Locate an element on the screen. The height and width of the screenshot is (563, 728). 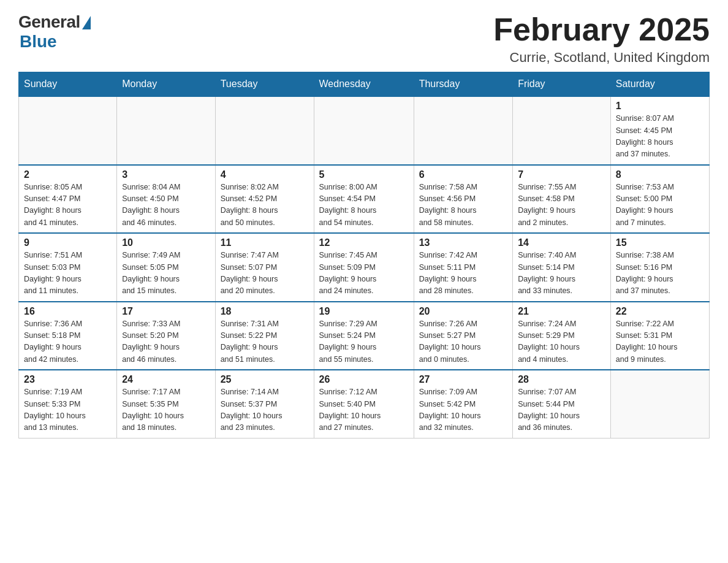
day-number: 3 is located at coordinates (165, 175).